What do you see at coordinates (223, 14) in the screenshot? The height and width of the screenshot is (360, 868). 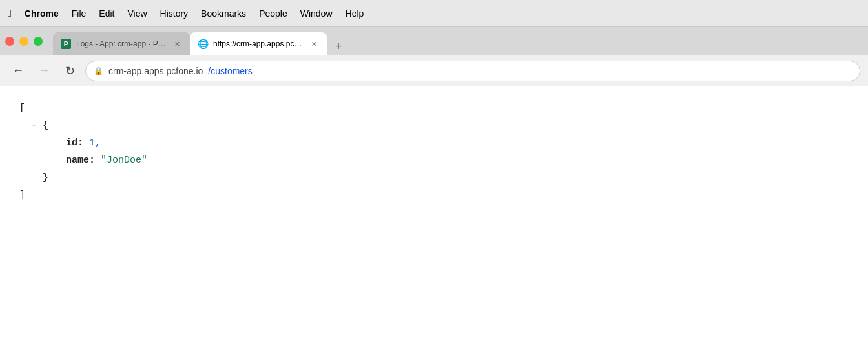 I see `menu-bookmarks: Bookmarks` at bounding box center [223, 14].